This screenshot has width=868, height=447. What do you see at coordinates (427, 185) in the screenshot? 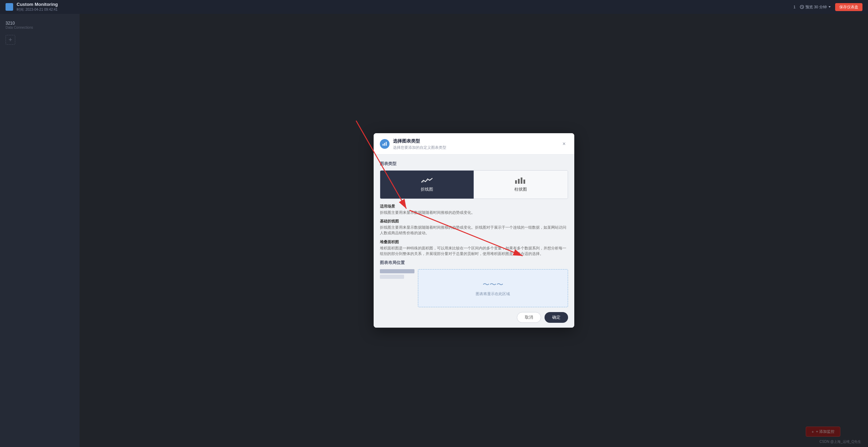
I see `chart-type-line: 折线图` at bounding box center [427, 185].